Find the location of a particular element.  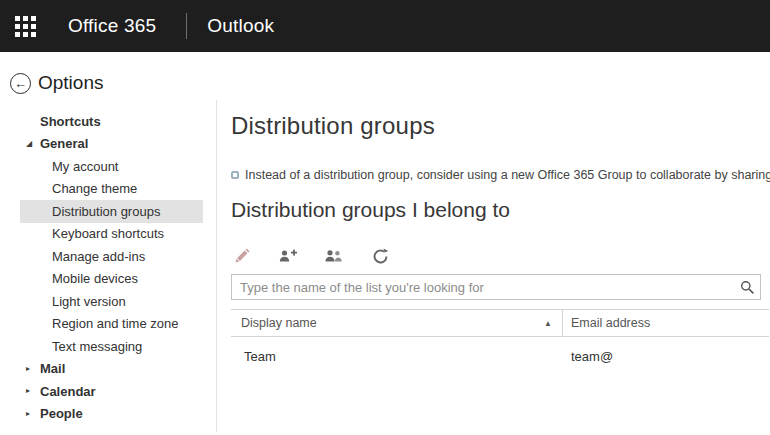

sort-ascending-icon: ▲ is located at coordinates (548, 324).